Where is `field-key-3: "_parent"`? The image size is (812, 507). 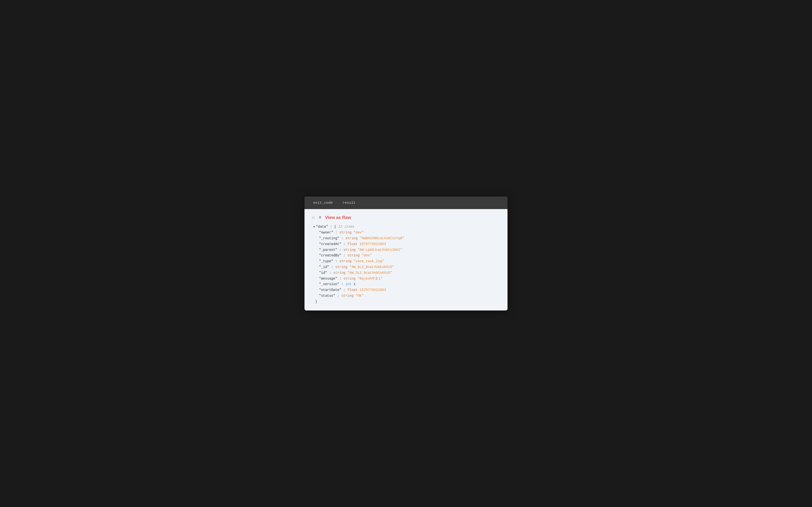
field-key-3: "_parent" is located at coordinates (328, 250).